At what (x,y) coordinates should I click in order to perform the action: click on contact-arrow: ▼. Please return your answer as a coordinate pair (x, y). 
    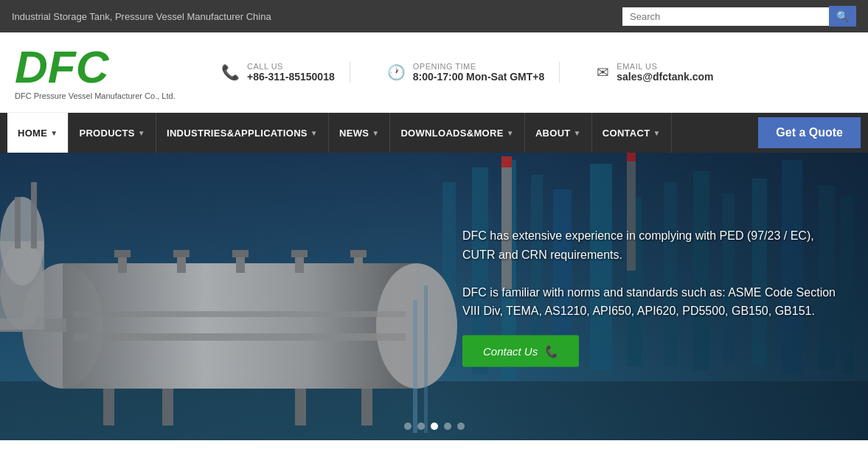
    Looking at the image, I should click on (656, 133).